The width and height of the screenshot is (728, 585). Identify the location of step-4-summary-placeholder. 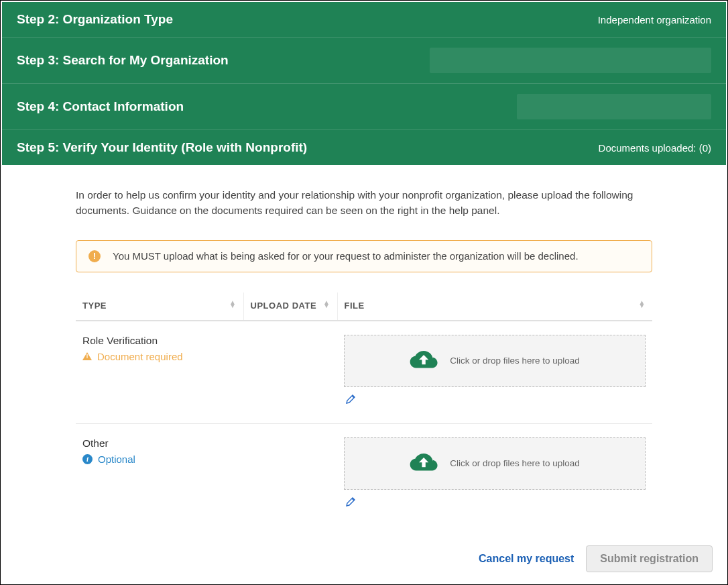
(614, 107).